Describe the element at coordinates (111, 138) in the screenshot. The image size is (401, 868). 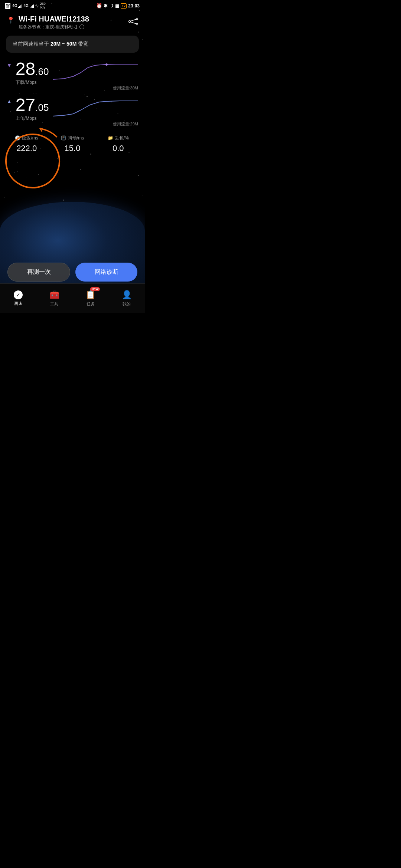
I see `folder-icon: 📁` at that location.